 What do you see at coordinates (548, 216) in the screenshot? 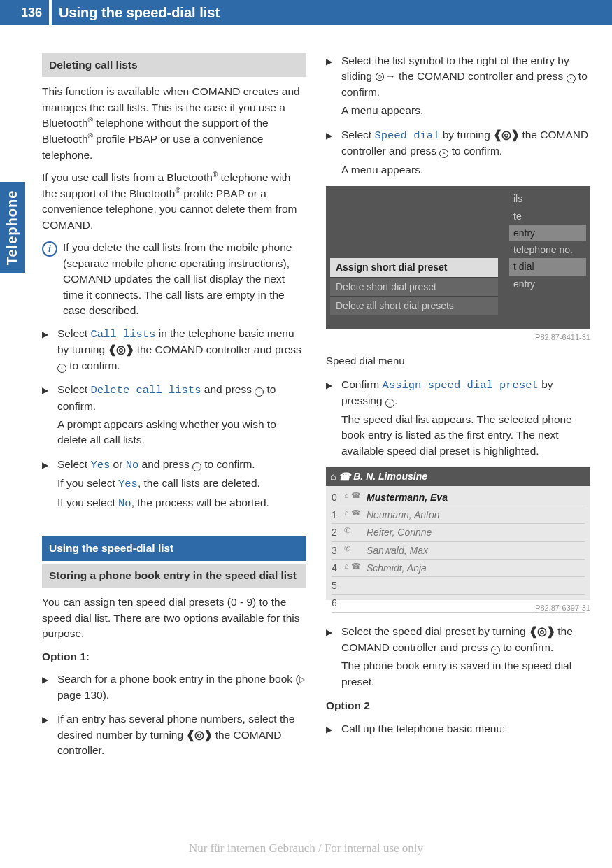
I see `list-item: te` at bounding box center [548, 216].